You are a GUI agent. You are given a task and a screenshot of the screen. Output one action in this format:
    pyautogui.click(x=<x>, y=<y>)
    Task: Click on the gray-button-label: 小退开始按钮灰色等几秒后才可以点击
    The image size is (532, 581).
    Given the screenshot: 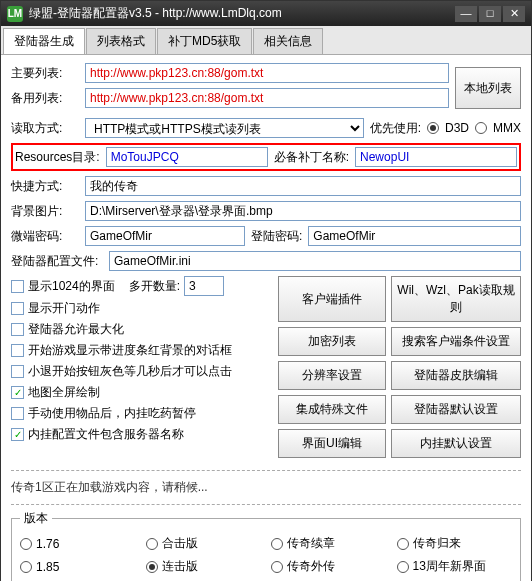 What is the action you would take?
    pyautogui.click(x=130, y=372)
    